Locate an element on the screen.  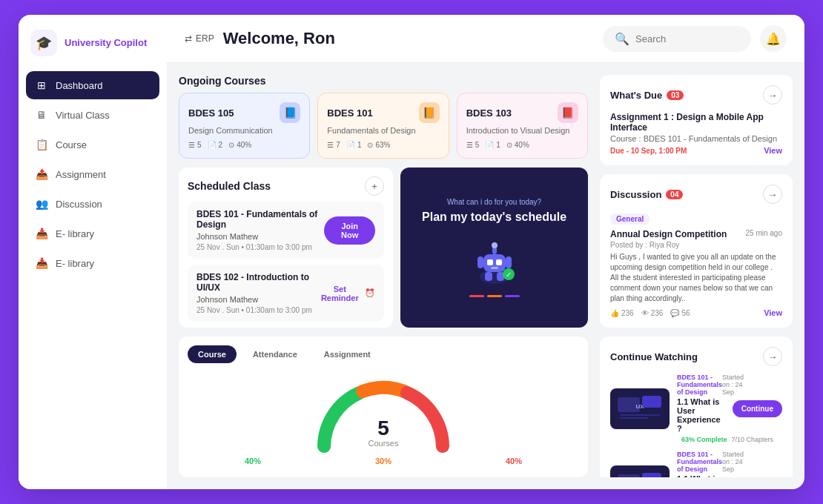
tab-assignment: Assignment is located at coordinates (347, 354).